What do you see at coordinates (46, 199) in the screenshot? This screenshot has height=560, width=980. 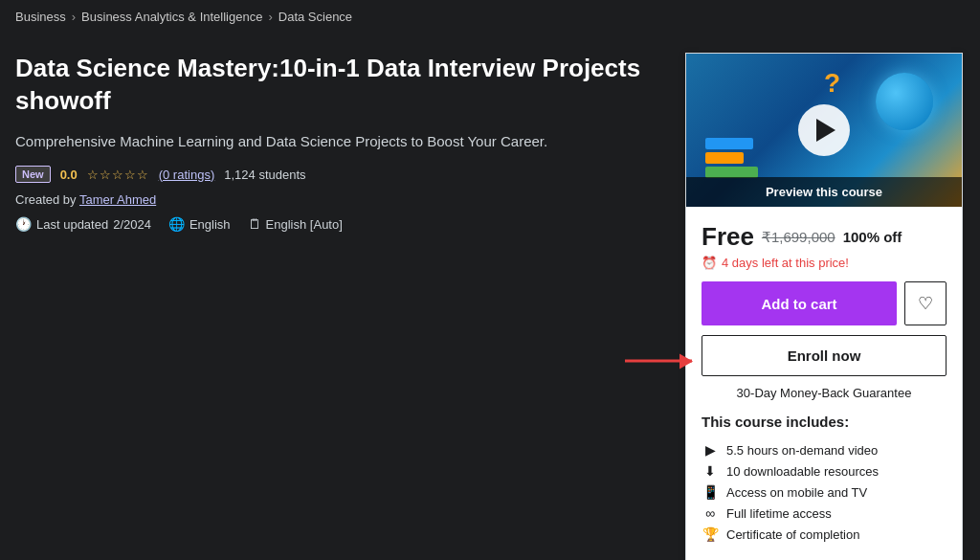 I see `creator-label: Created by` at bounding box center [46, 199].